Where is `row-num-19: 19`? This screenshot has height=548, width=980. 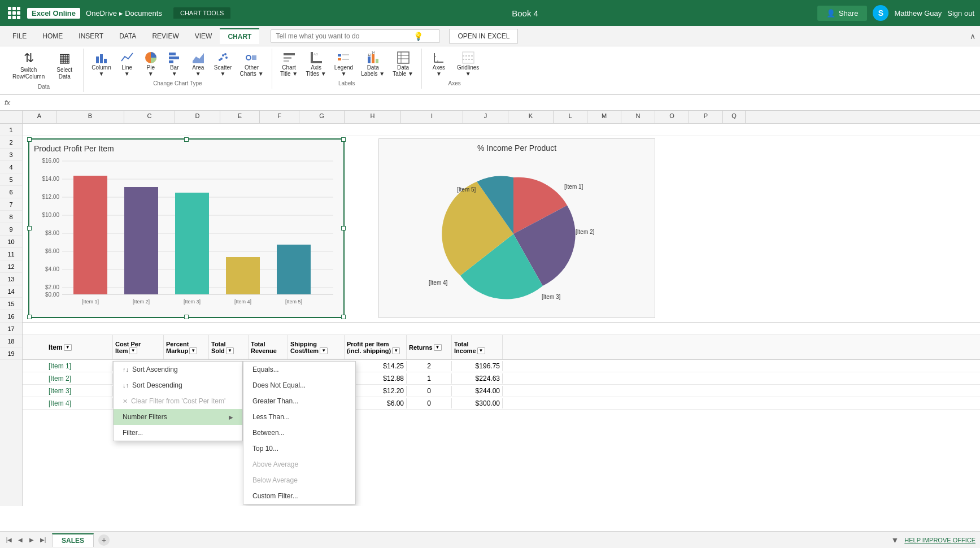
row-num-19: 19 is located at coordinates (11, 354).